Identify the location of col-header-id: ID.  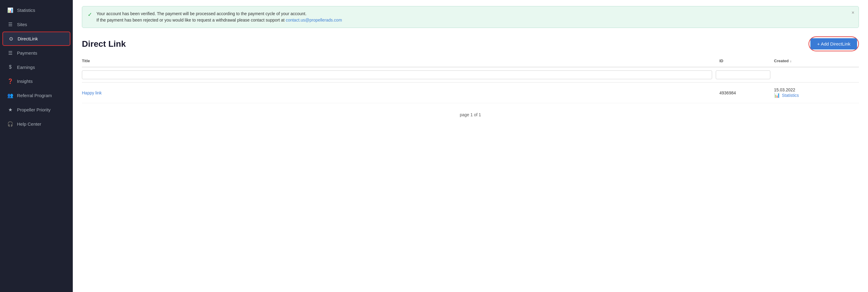
(747, 61).